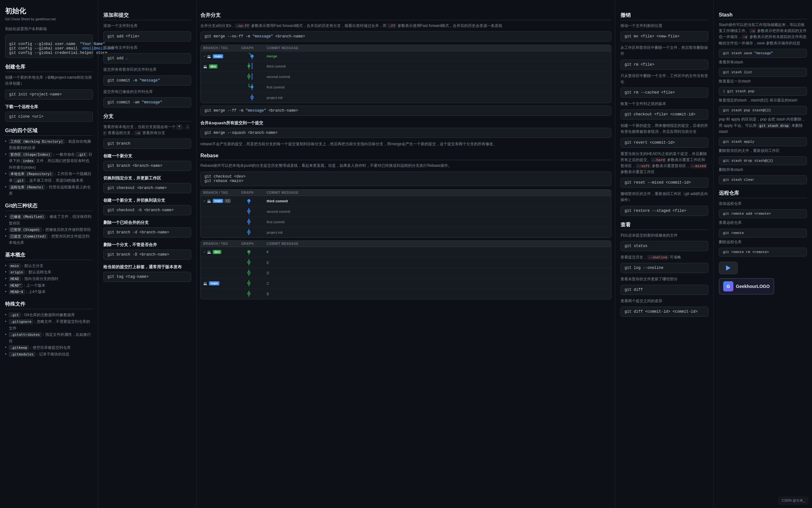 This screenshot has height=508, width=812. I want to click on list-item: HEAD~4：上4个版本, so click(49, 292).